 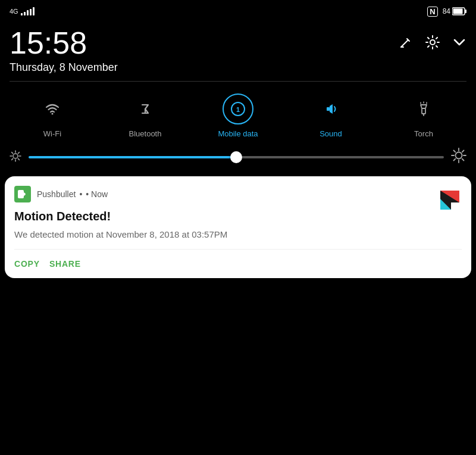 I want to click on torch-icon, so click(x=424, y=109).